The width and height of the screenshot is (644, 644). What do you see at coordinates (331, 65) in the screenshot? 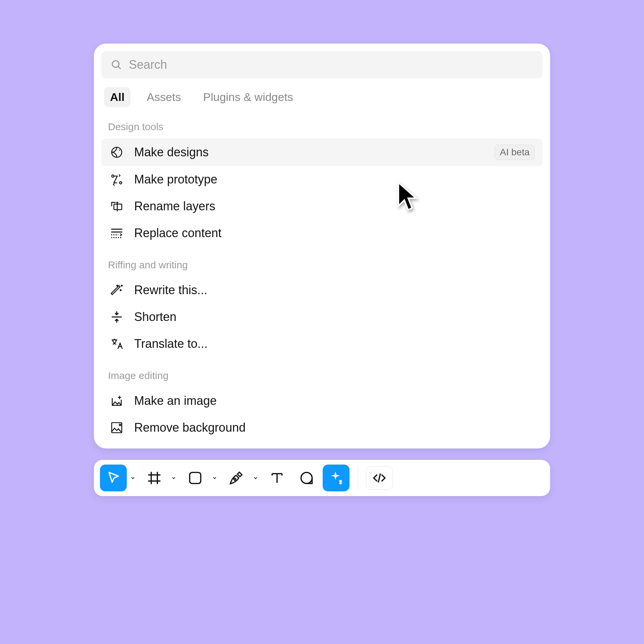
I see `search-input` at bounding box center [331, 65].